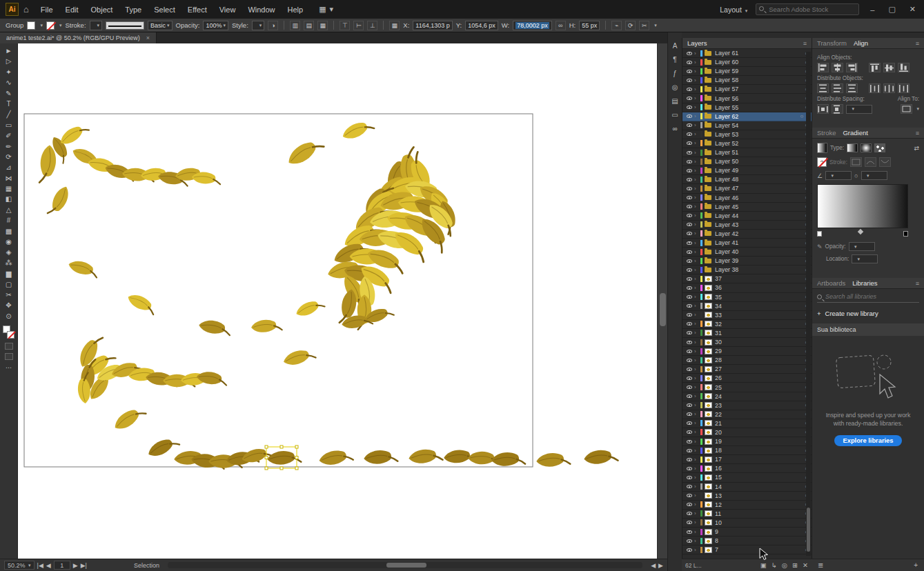 The image size is (924, 571). What do you see at coordinates (747, 423) in the screenshot?
I see `layer-row-21: ›21○` at bounding box center [747, 423].